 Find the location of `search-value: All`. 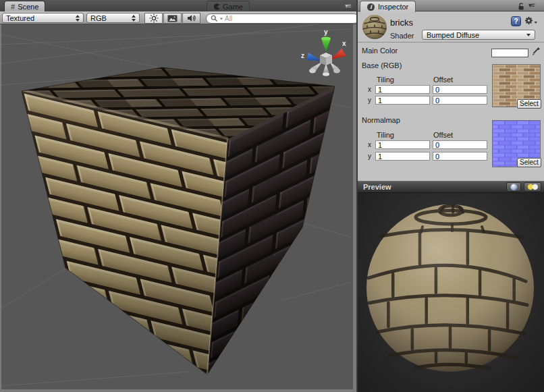

search-value: All is located at coordinates (228, 19).